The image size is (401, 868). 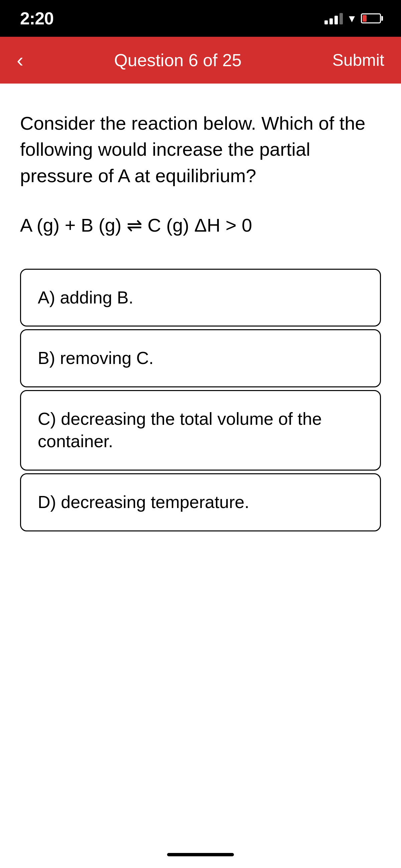 I want to click on home-indicator, so click(x=201, y=855).